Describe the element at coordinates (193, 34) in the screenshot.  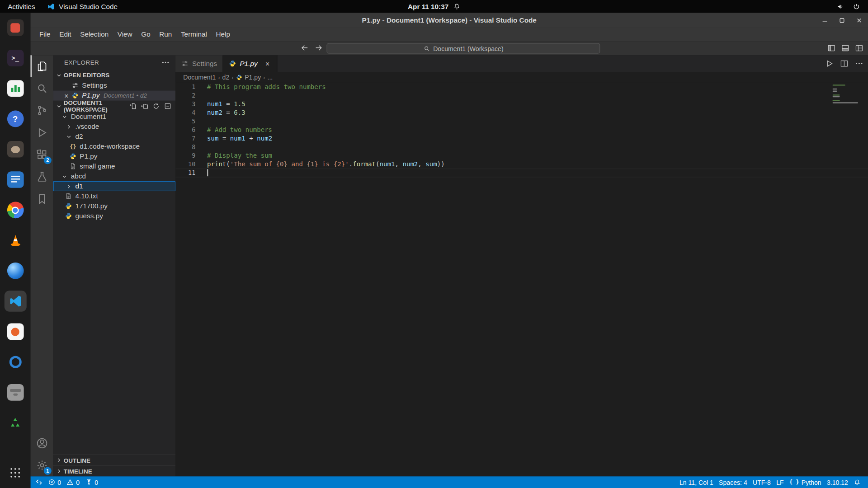
I see `menu-terminal: Terminal` at that location.